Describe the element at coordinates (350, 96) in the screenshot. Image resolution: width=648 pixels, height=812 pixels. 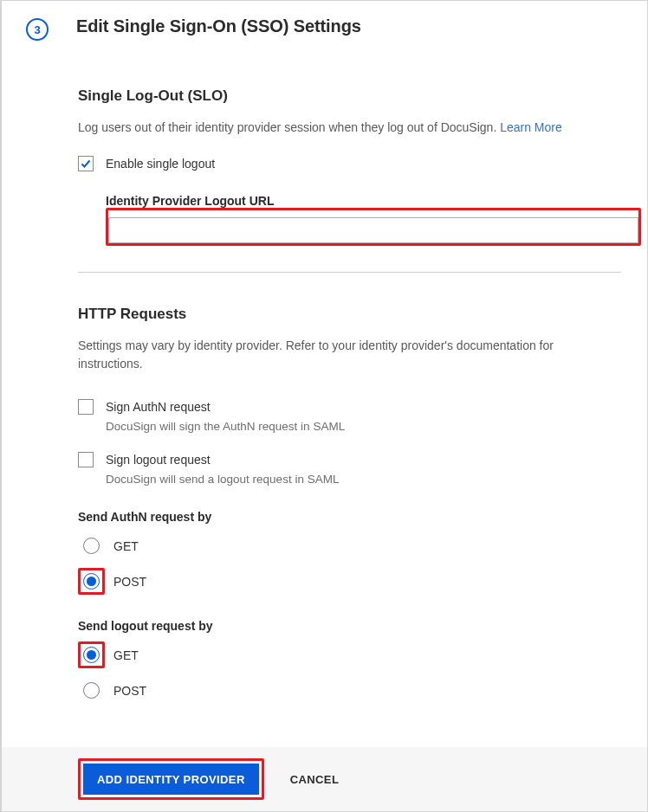
I see `slo-heading: Single Log-Out (SLO)` at that location.